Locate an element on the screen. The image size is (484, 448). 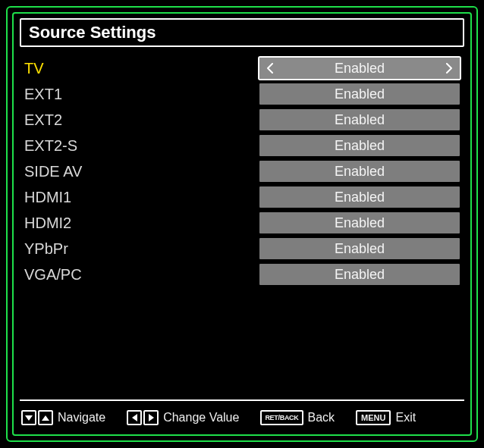
source-label: HDMI1 is located at coordinates (142, 197).